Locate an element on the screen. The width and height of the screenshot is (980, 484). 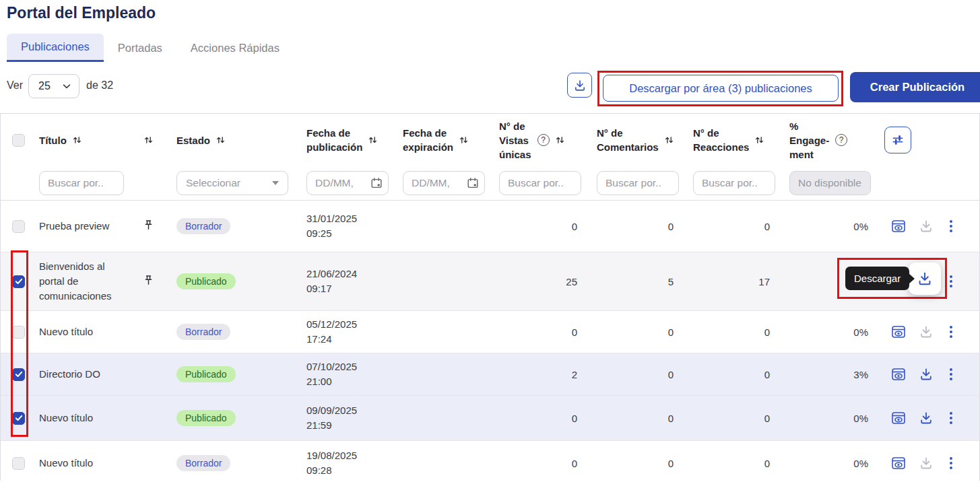
header-titulo: Título is located at coordinates (83, 140).